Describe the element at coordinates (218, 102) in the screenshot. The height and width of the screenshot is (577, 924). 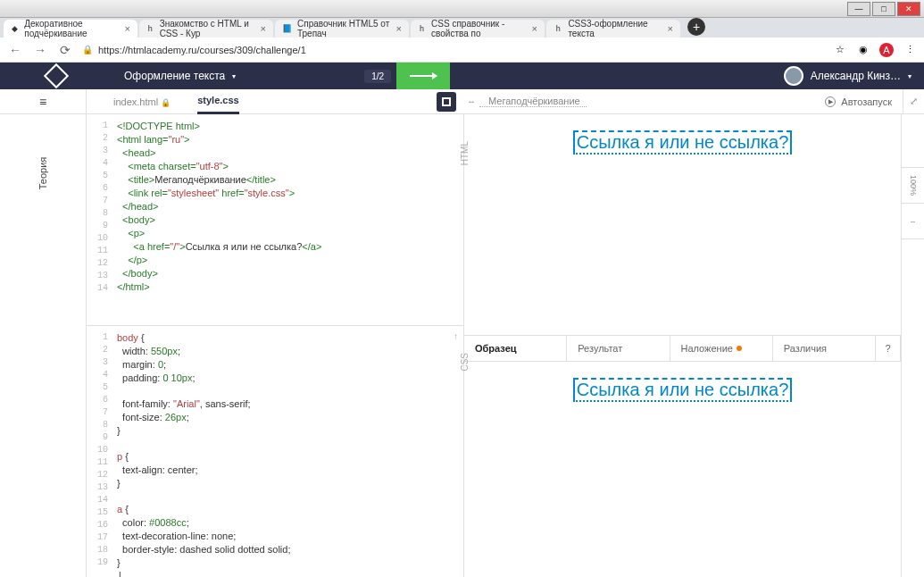
I see `file-tab-css: style.css` at that location.